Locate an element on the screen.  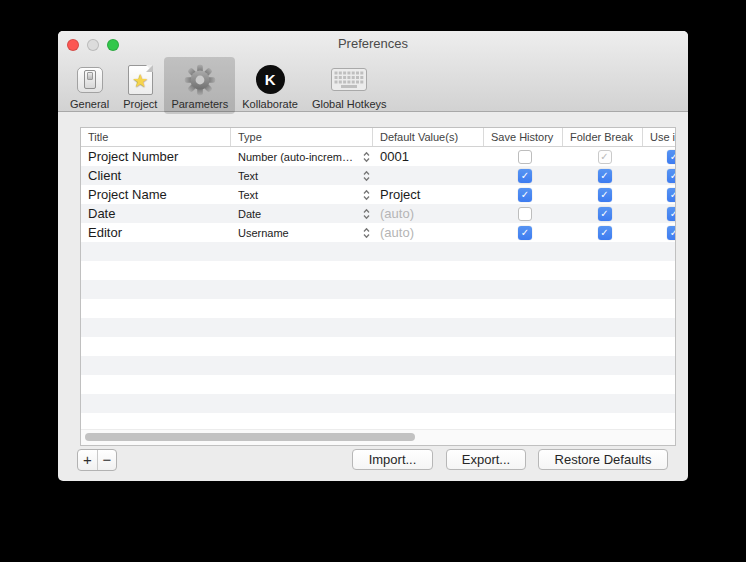
import-button: Import... is located at coordinates (392, 460).